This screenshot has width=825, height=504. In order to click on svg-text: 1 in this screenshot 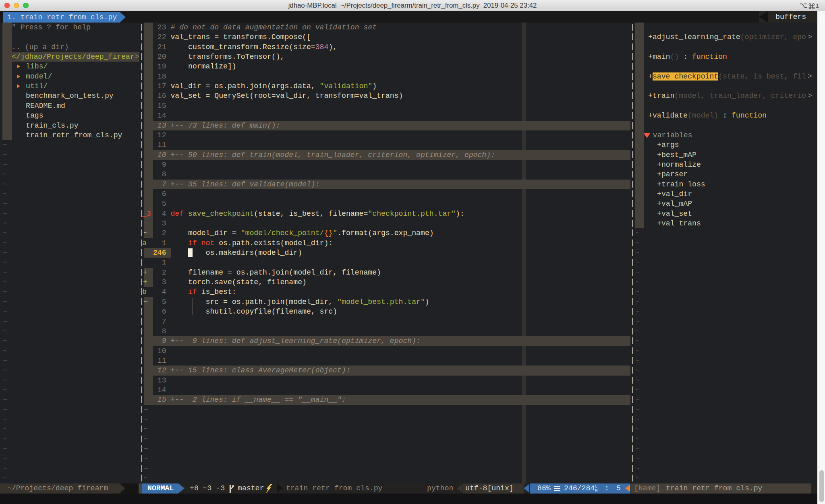, I will do `click(817, 6)`.